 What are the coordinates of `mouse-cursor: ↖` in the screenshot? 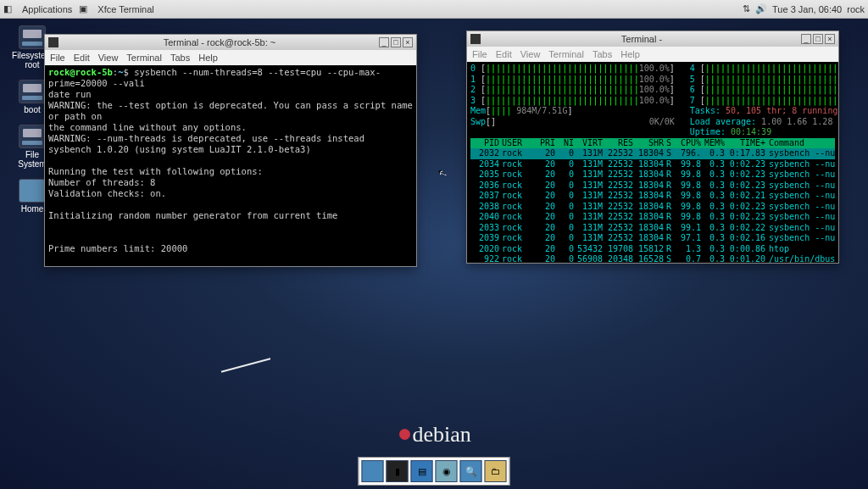 It's located at (442, 173).